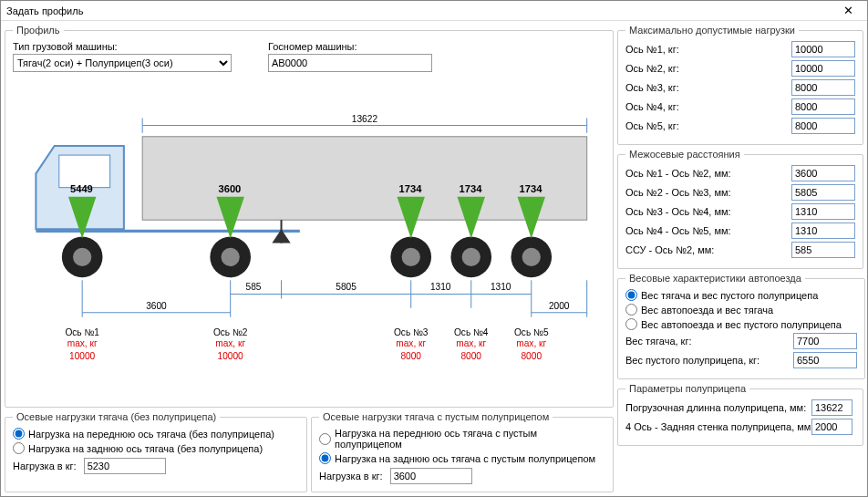 This screenshot has width=868, height=497. Describe the element at coordinates (122, 47) in the screenshot. I see `truck-type-label: Тип грузовой машины:` at that location.